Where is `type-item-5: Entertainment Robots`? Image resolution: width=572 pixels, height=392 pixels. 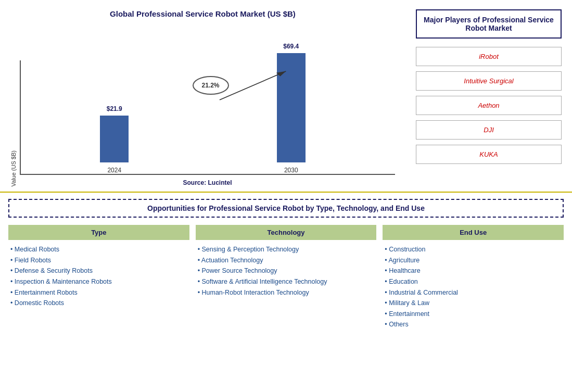 type-item-5: Entertainment Robots is located at coordinates (99, 293).